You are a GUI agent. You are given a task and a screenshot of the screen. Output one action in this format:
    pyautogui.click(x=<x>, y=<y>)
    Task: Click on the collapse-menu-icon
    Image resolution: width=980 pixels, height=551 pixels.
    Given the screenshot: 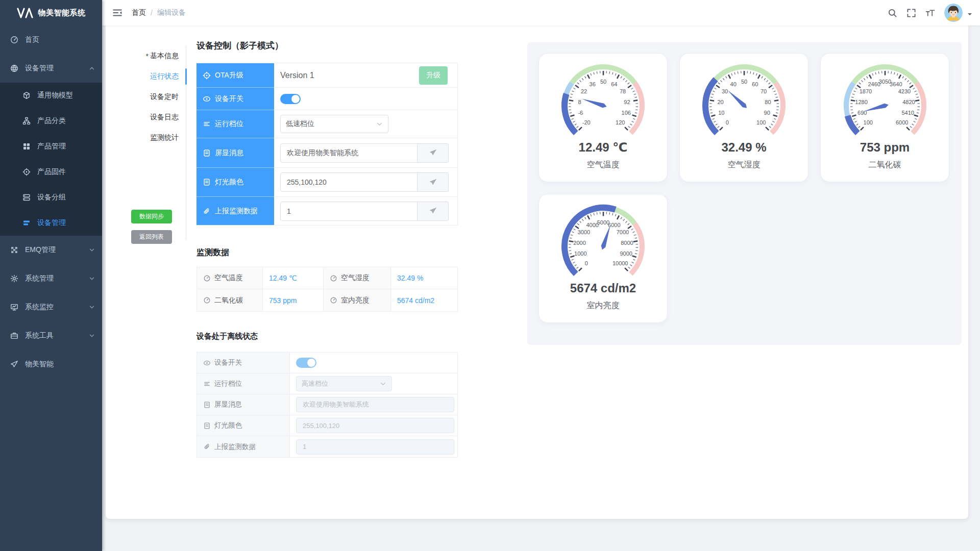 What is the action you would take?
    pyautogui.click(x=117, y=13)
    